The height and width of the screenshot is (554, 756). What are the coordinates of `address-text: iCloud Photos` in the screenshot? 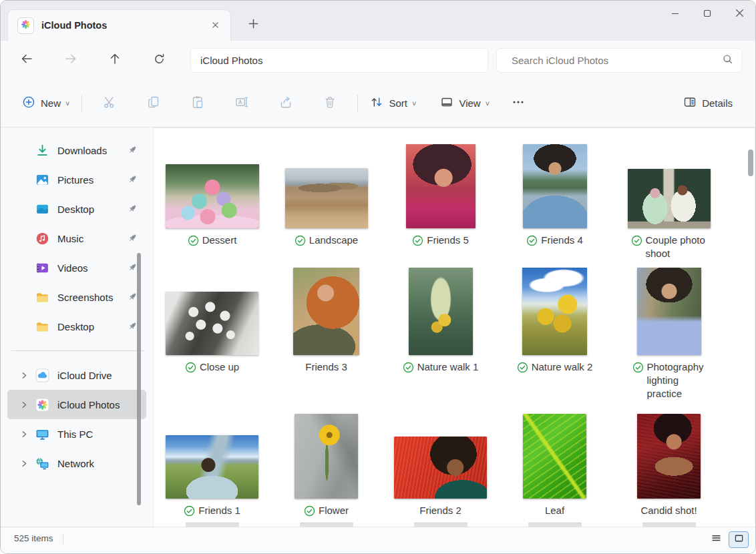 It's located at (231, 60).